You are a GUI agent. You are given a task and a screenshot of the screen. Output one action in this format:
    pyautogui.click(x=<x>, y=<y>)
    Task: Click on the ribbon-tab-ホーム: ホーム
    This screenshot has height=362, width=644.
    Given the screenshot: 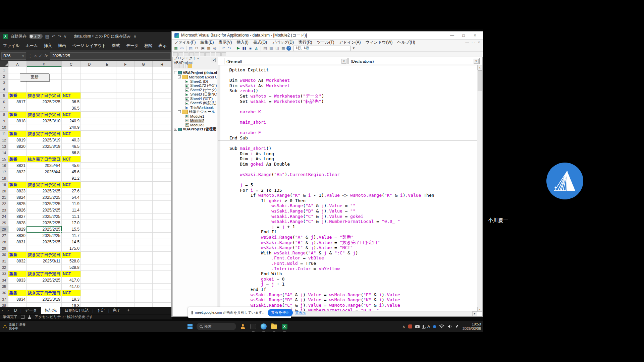 What is the action you would take?
    pyautogui.click(x=32, y=46)
    